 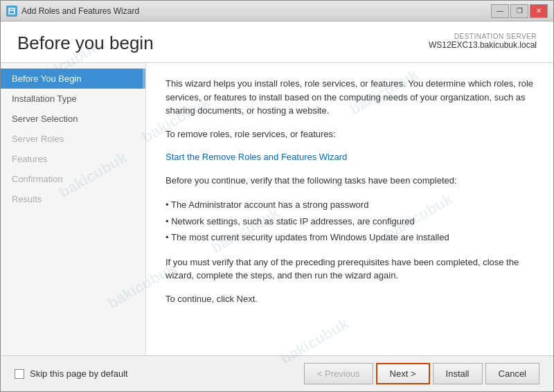 I want to click on install-button: Install, so click(x=458, y=374).